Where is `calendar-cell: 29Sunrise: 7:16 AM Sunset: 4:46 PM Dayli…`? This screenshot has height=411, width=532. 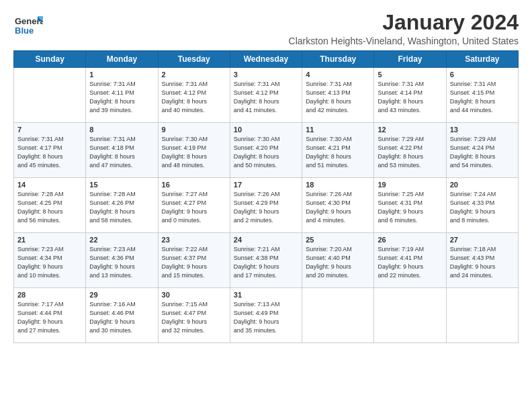
calendar-cell: 29Sunrise: 7:16 AM Sunset: 4:46 PM Dayli… is located at coordinates (122, 316).